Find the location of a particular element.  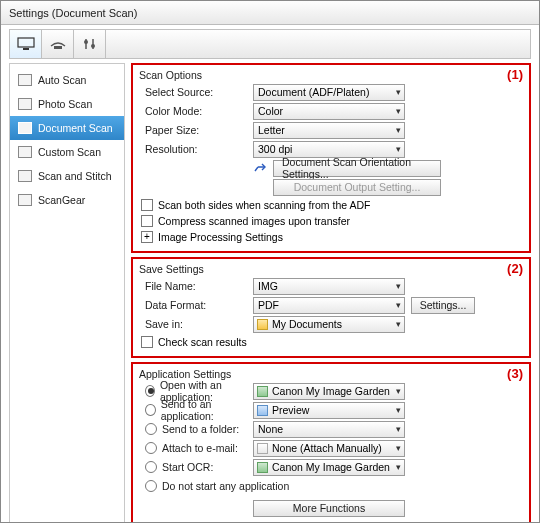

titlebar: Settings (Document Scan) is located at coordinates (270, 13).